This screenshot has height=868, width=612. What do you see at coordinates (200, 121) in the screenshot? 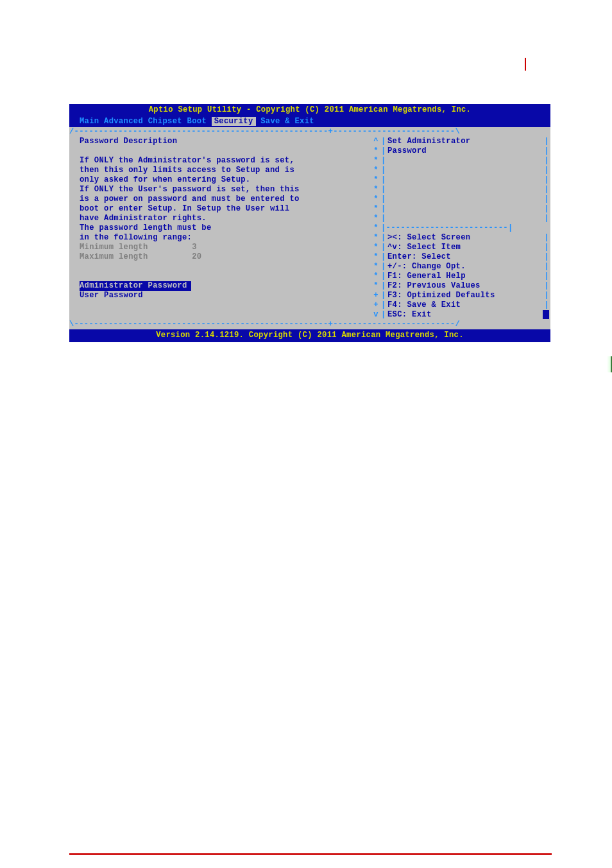
I see `menu-boot: Boot` at bounding box center [200, 121].